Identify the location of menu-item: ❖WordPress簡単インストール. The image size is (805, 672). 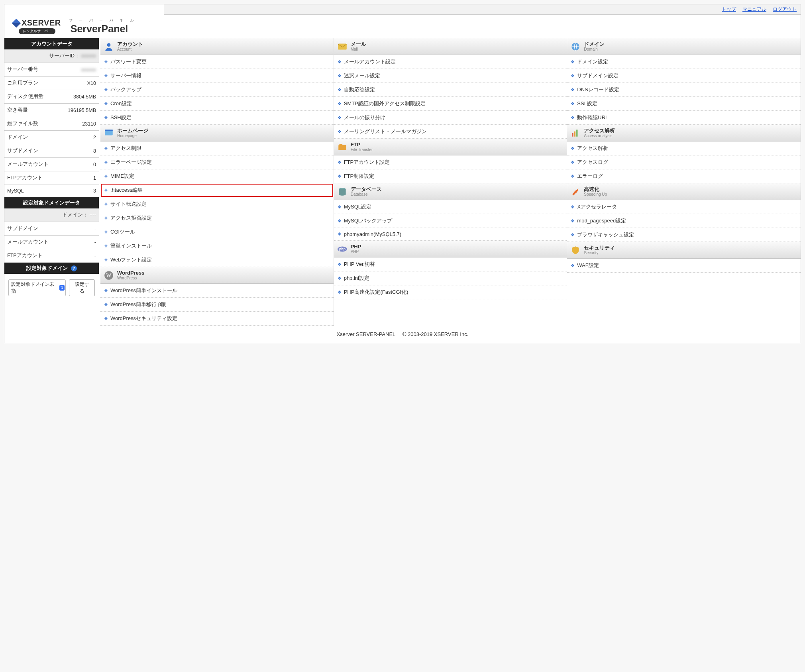
(217, 291).